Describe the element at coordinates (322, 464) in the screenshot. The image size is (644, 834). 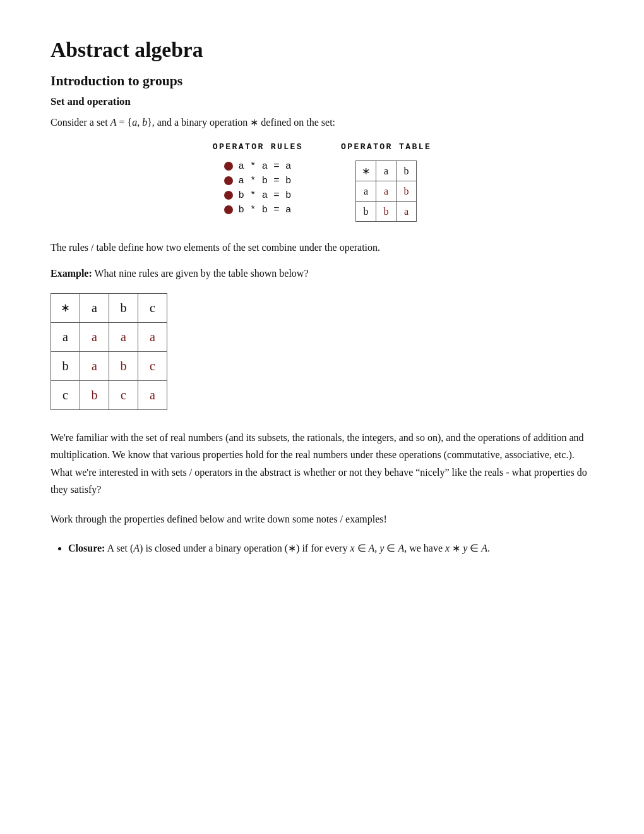
I see `real-numbers-paragraph: We're familiar with the set of real numb…` at that location.